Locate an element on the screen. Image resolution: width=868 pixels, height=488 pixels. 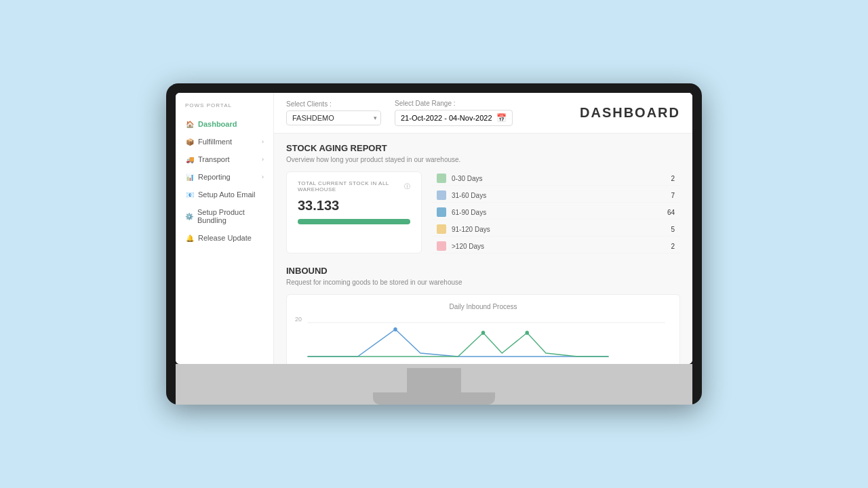
sidebar-label-release-update: Release Update is located at coordinates (225, 238).